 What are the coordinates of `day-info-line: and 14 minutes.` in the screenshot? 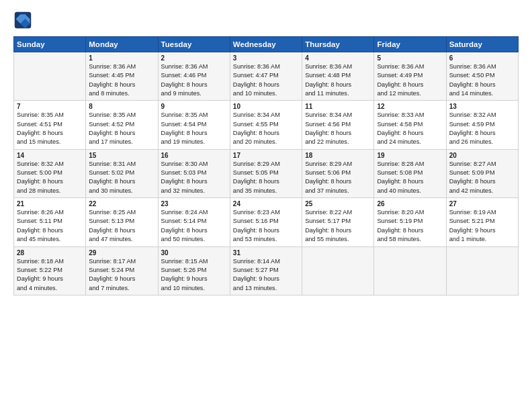 It's located at (472, 93).